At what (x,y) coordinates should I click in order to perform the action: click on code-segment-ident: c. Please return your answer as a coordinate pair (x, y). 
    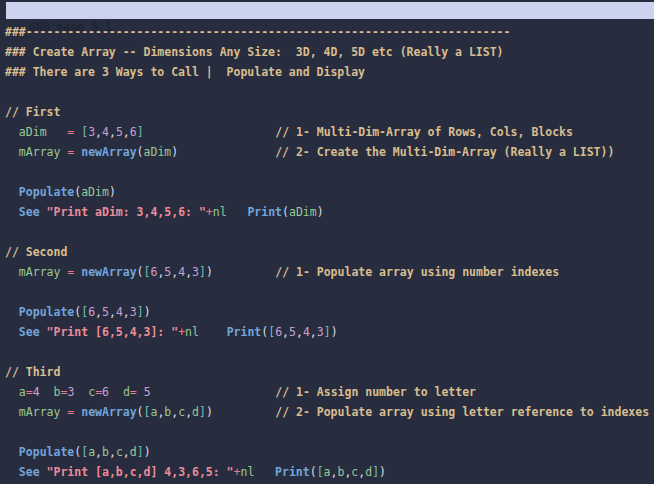
    Looking at the image, I should click on (120, 452).